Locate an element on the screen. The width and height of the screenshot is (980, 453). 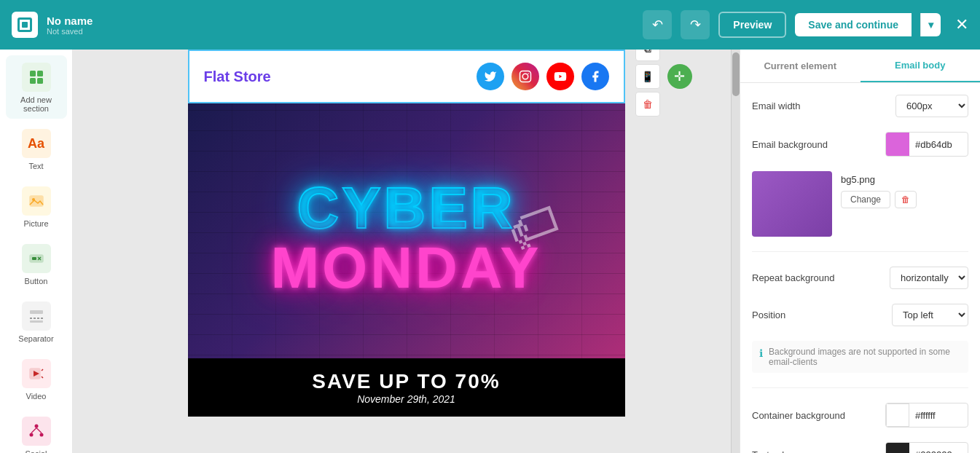
undo-button: ↶ is located at coordinates (657, 25).